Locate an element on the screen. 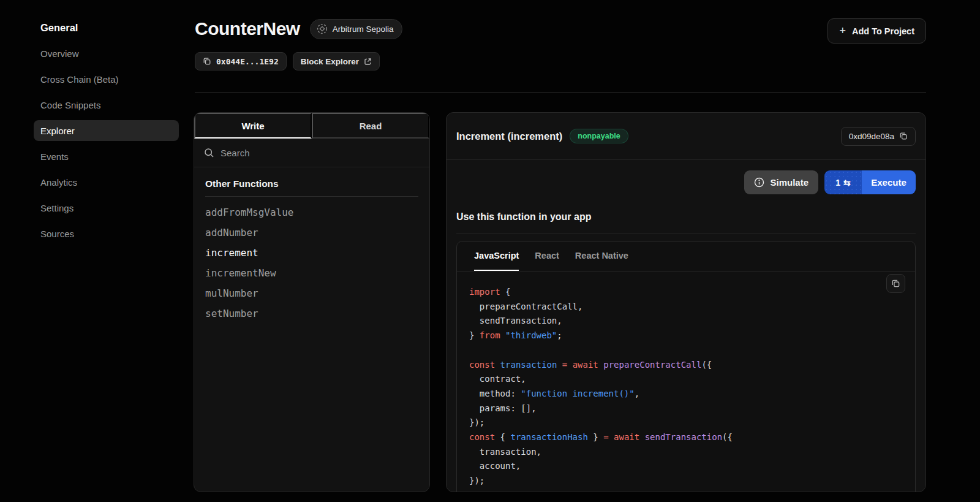 Image resolution: width=980 pixels, height=502 pixels. code-line: const transaction = await prepareContrac… is located at coordinates (685, 365).